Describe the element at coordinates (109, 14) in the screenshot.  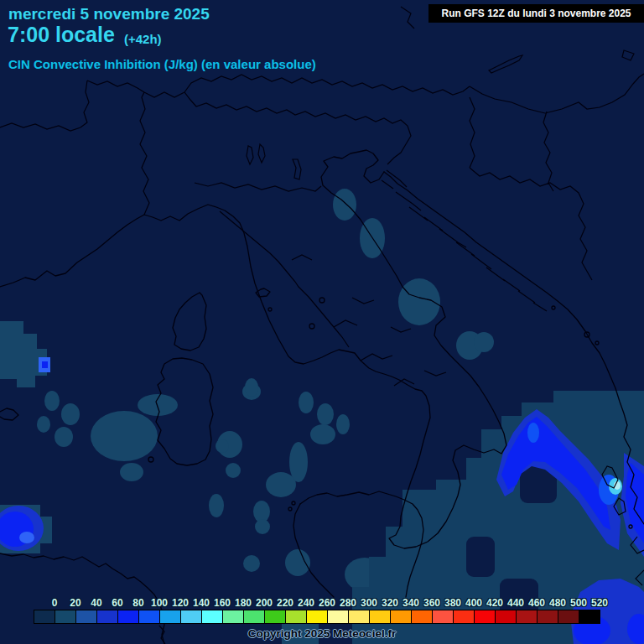
I see `date-label: mercredi 5 novembre 2025` at that location.